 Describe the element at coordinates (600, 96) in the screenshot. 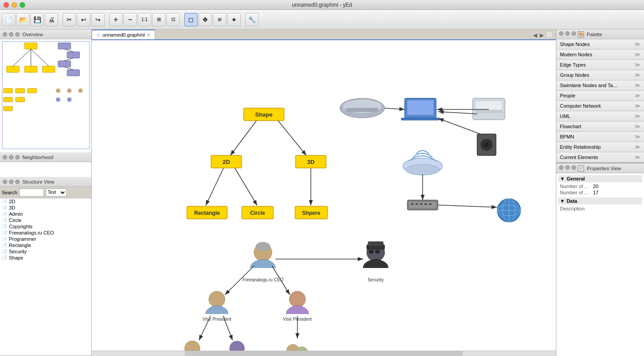

I see `palette-item-people: People≫` at that location.